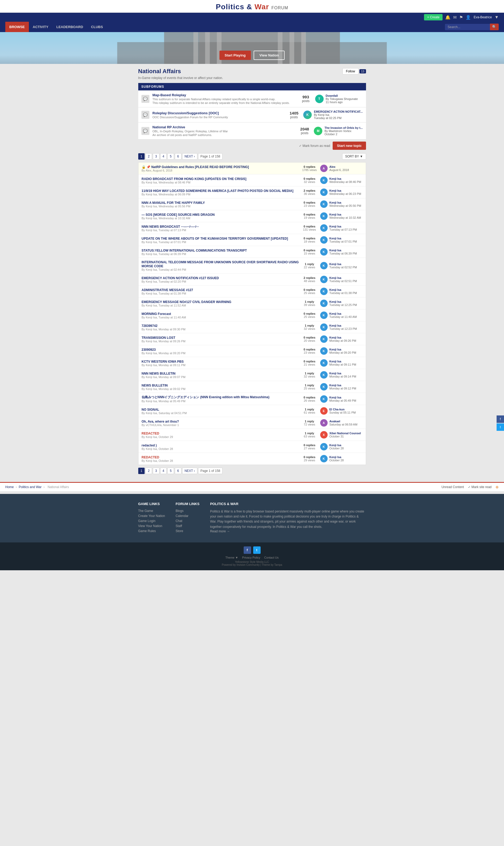 The image size is (504, 846). What do you see at coordinates (178, 215) in the screenshot?
I see `topic-title-link: — SOS [MORSE CODE] SOURCE:HMS DRAGON` at bounding box center [178, 215].